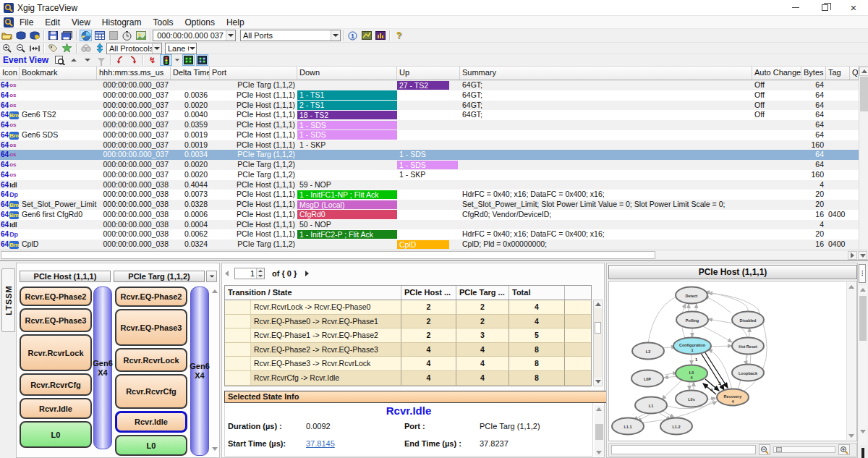 This screenshot has height=458, width=868. What do you see at coordinates (100, 35) in the screenshot?
I see `grid-view-button` at bounding box center [100, 35].